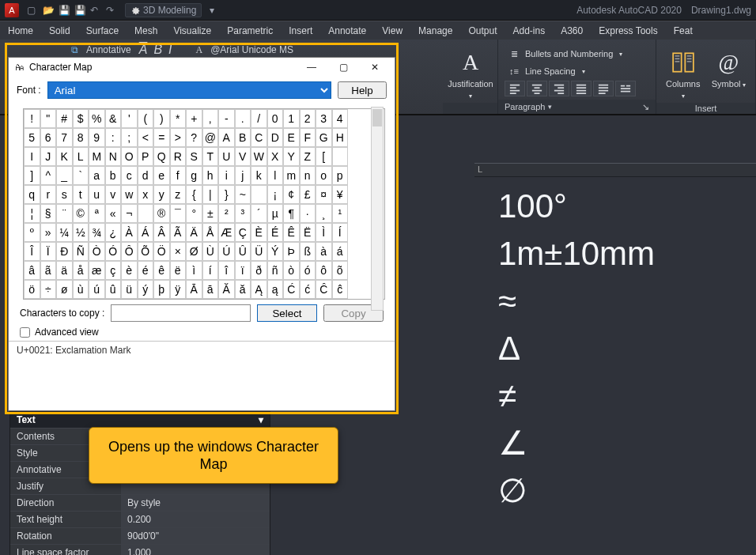  I want to click on char-cell: %, so click(96, 119).